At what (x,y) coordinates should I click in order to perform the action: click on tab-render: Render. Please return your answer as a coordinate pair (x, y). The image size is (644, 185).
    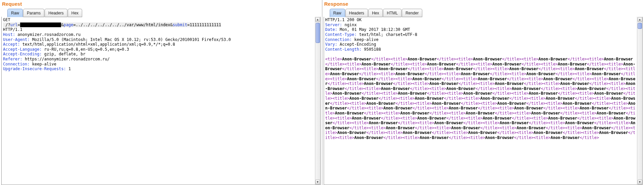
    Looking at the image, I should click on (412, 13).